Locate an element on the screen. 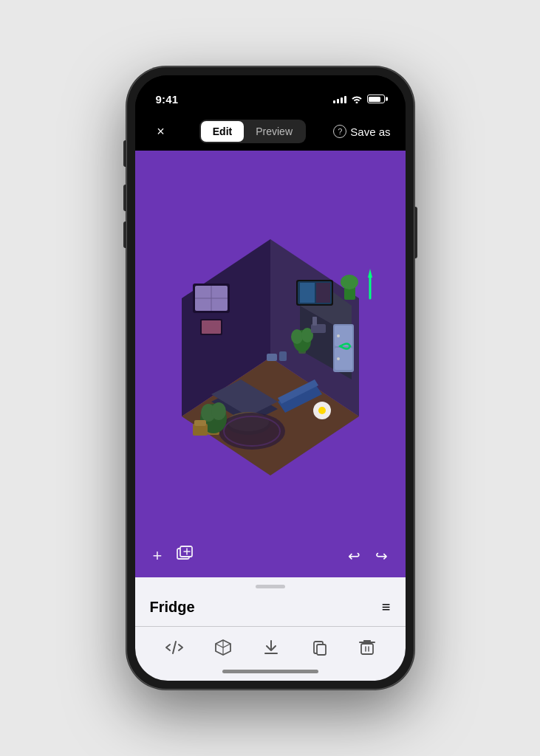  home-indicator is located at coordinates (270, 672).